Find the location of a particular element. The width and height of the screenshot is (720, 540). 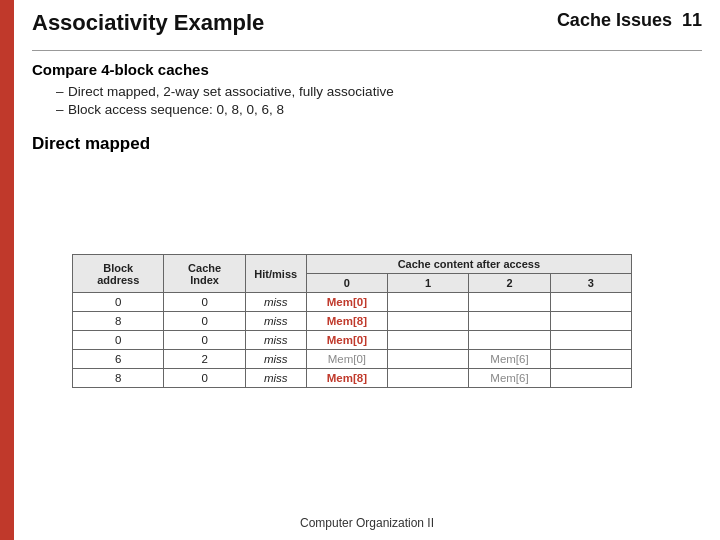

col-header-cache-content: Cache content after access is located at coordinates (468, 264).